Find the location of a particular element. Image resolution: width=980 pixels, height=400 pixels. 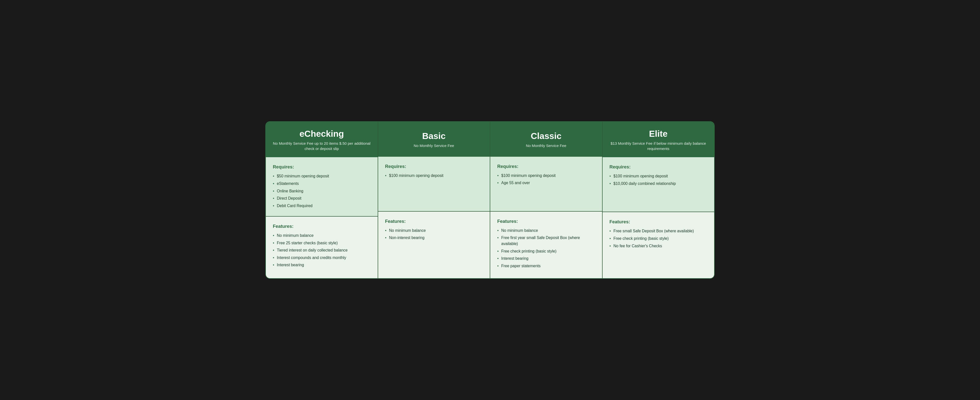

requires-title-elite: Requires: is located at coordinates (658, 167).